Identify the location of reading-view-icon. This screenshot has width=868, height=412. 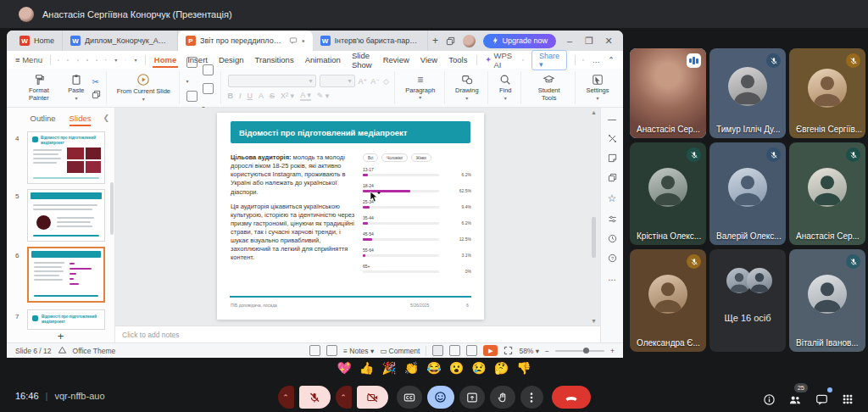
(471, 351).